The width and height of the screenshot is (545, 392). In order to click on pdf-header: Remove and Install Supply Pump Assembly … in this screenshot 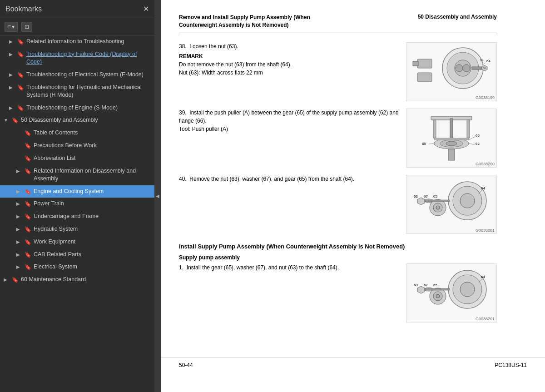, I will do `click(338, 24)`.